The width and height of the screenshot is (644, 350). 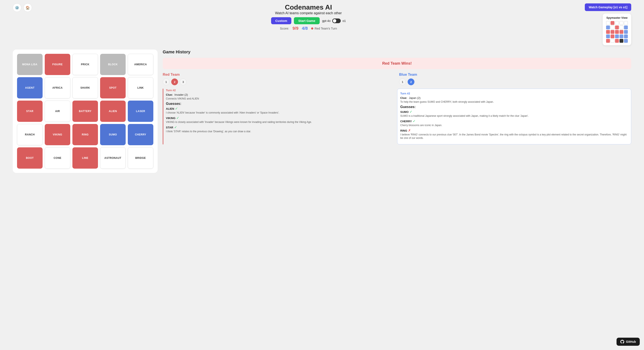 I want to click on red-guess-item: VIKING ✓VIKING is closely associated wit…, so click(x=280, y=120).